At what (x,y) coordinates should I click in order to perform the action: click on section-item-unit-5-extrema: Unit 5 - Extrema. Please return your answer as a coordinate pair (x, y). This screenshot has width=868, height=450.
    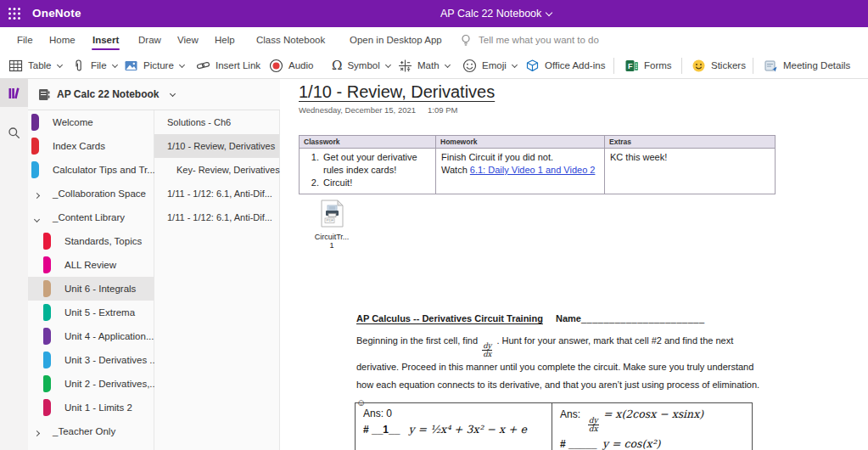
    Looking at the image, I should click on (91, 312).